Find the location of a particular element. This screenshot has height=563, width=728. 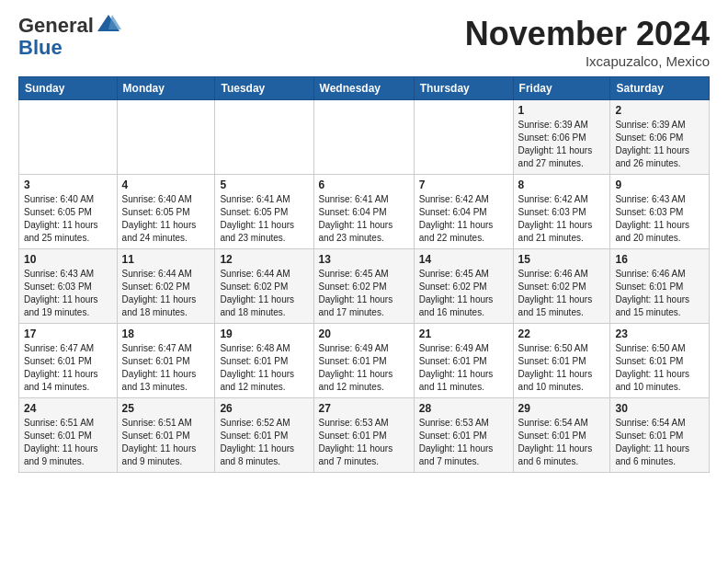

day-number: 10 is located at coordinates (68, 259).